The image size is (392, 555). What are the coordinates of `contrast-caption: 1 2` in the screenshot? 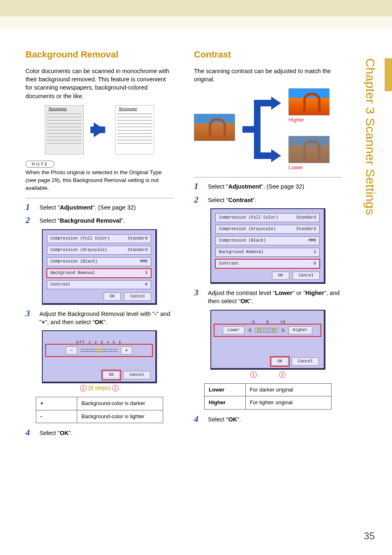 It's located at (268, 375).